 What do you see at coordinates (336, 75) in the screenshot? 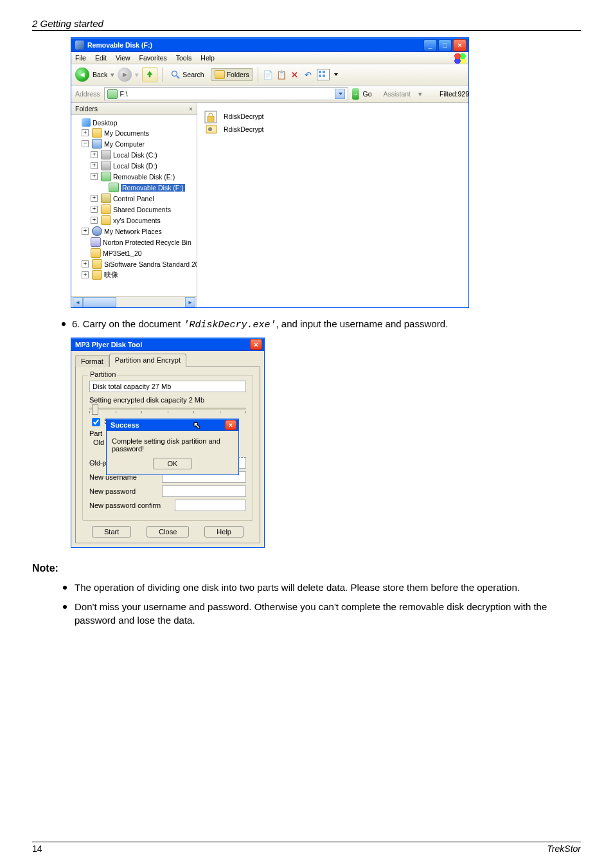
I see `views-dropdown-icon` at bounding box center [336, 75].